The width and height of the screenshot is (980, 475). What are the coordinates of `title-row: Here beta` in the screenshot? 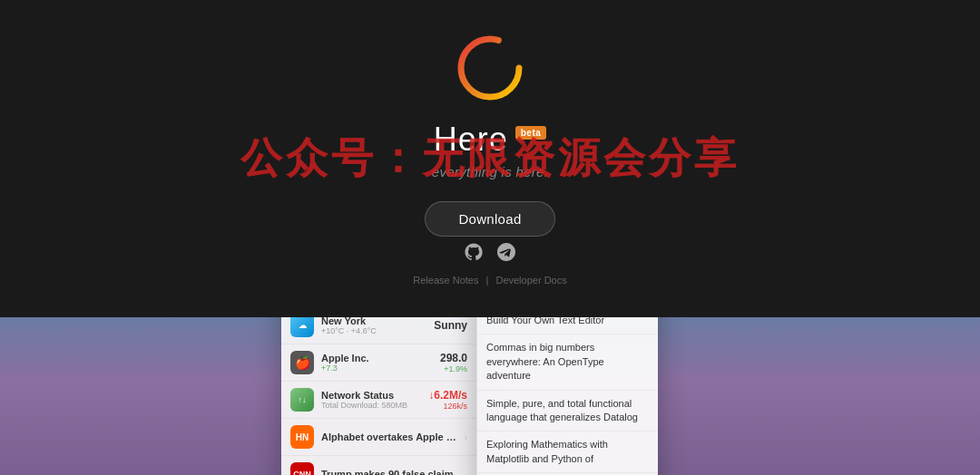 It's located at (490, 140).